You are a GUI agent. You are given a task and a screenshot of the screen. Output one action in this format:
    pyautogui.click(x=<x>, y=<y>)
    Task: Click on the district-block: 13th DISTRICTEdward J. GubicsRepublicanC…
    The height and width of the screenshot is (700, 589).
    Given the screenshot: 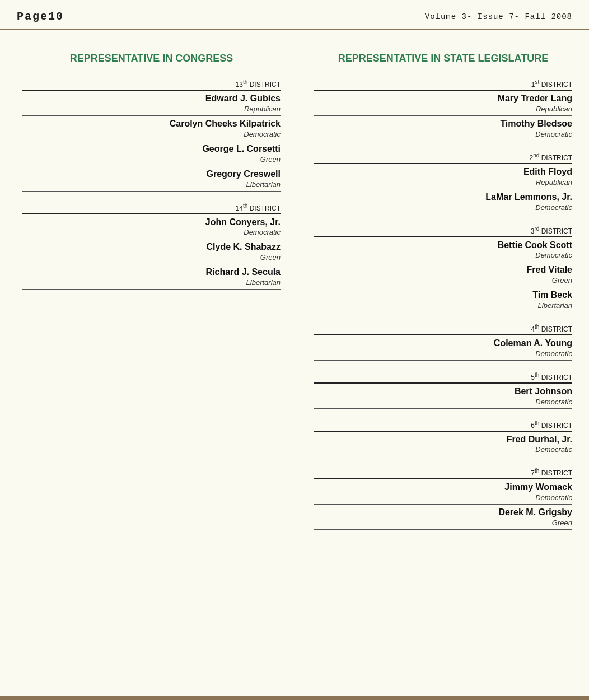 What is the action you would take?
    pyautogui.click(x=151, y=135)
    